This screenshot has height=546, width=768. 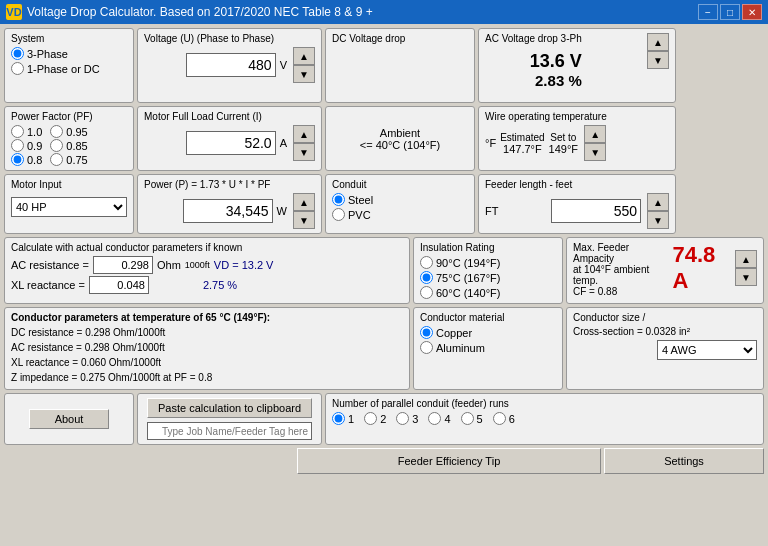 I want to click on parallel-6-option: 6, so click(x=504, y=418).